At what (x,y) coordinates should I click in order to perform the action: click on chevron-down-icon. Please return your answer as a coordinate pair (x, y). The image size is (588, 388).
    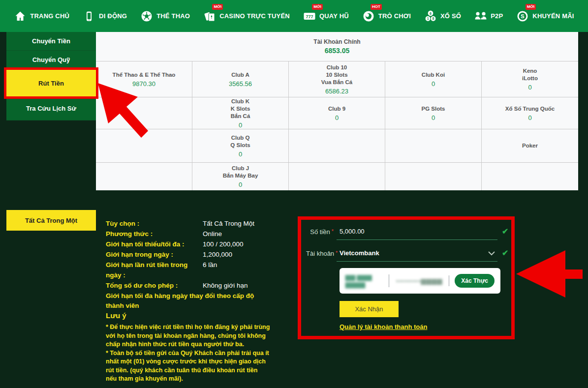
    Looking at the image, I should click on (492, 253).